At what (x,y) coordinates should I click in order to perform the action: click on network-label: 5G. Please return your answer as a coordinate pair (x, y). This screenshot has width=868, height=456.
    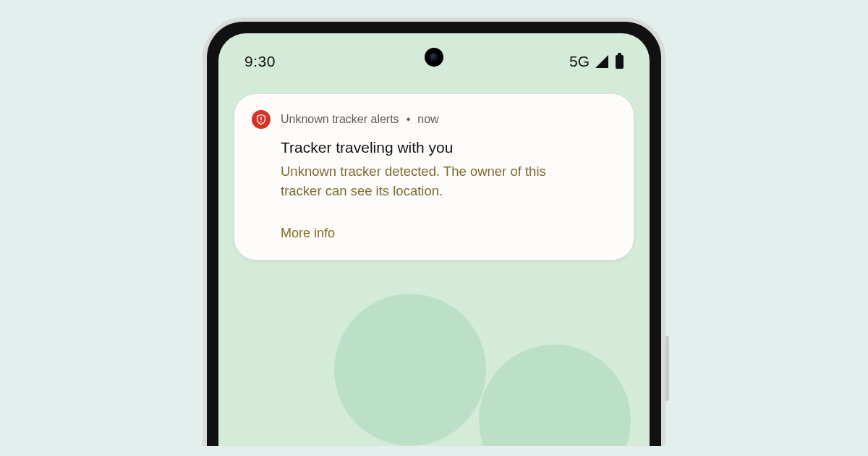
    Looking at the image, I should click on (579, 62).